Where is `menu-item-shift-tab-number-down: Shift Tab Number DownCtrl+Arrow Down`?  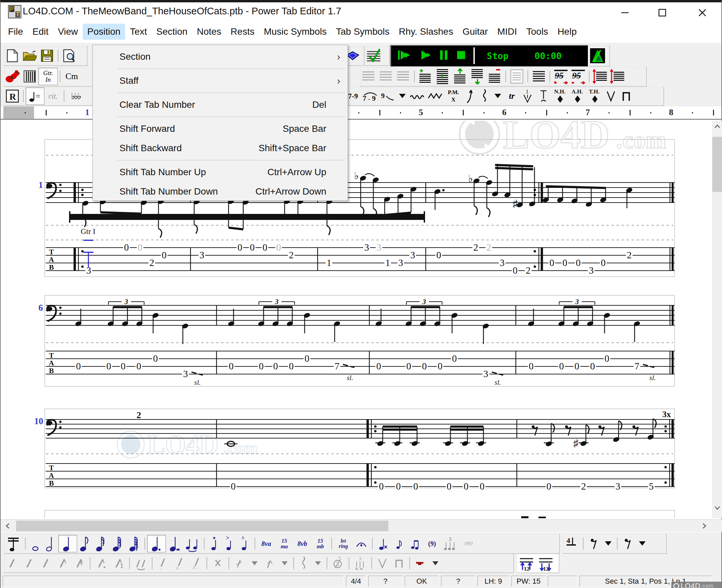
menu-item-shift-tab-number-down: Shift Tab Number DownCtrl+Arrow Down is located at coordinates (220, 192).